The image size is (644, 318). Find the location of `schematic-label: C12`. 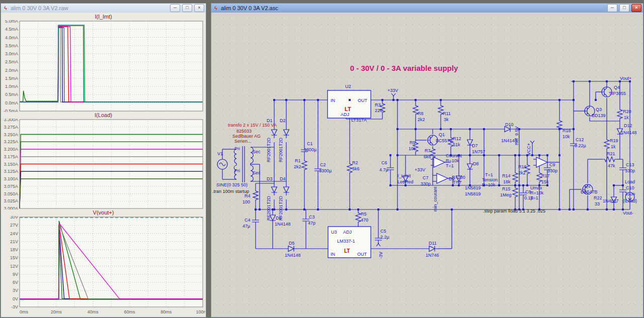

schematic-label: C12 is located at coordinates (580, 140).